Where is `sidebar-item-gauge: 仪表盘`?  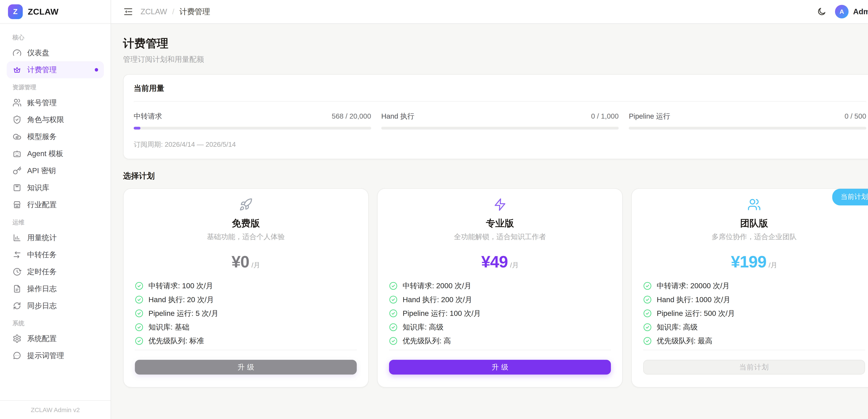 sidebar-item-gauge: 仪表盘 is located at coordinates (55, 53).